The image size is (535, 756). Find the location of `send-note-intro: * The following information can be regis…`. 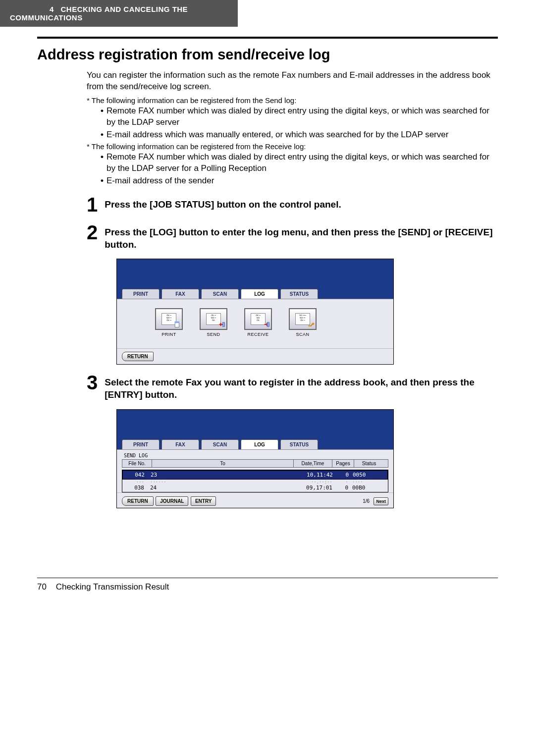

send-note-intro: * The following information can be regis… is located at coordinates (270, 101).